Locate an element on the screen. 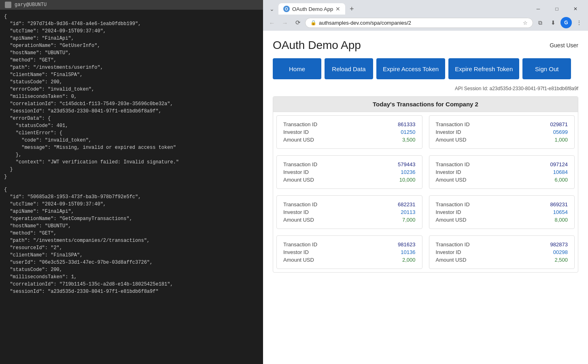 Image resolution: width=588 pixels, height=364 pixels. investor-id-row: Investor ID 20113 is located at coordinates (350, 212).